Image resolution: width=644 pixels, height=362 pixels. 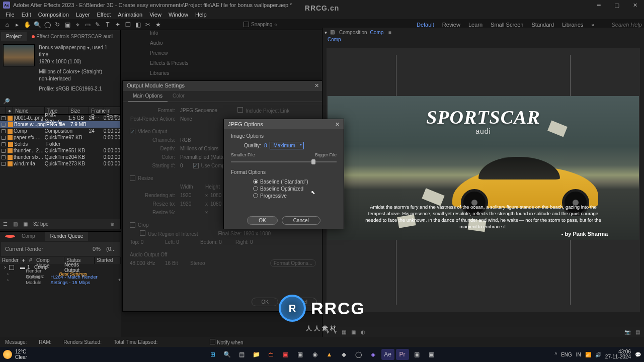 I want to click on grid-icon: ▦, so click(x=344, y=332).